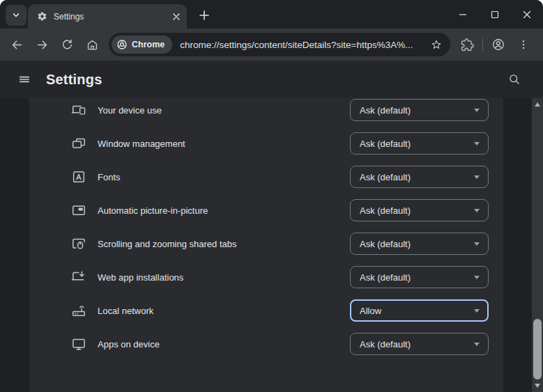 This screenshot has height=392, width=543. I want to click on tab-title: Settings, so click(112, 17).